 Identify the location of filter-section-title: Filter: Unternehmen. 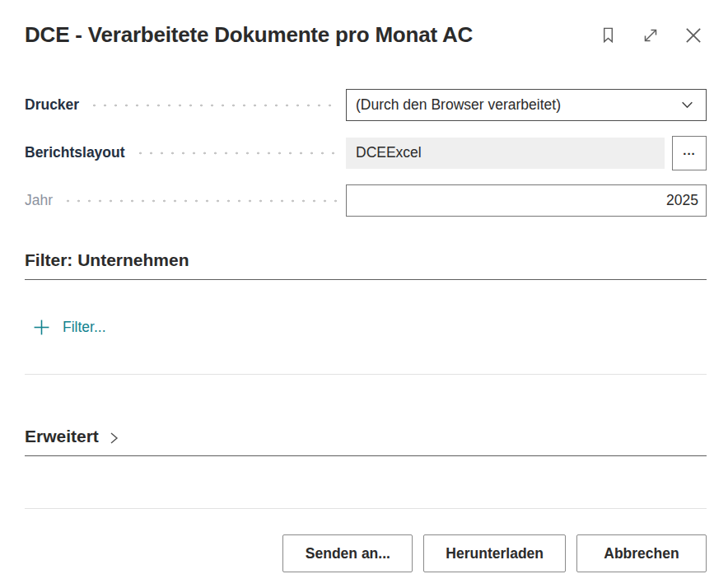
(107, 260).